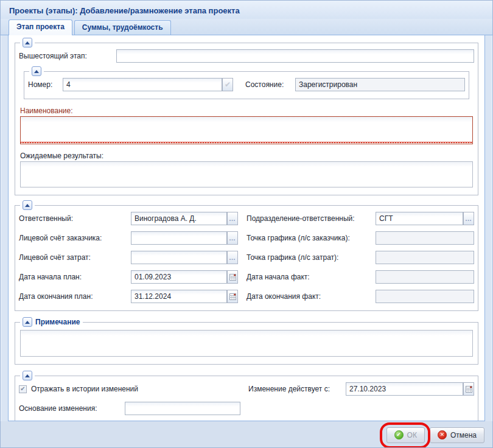 The width and height of the screenshot is (493, 448). What do you see at coordinates (442, 435) in the screenshot?
I see `cancel-cross-icon: ✕` at bounding box center [442, 435].